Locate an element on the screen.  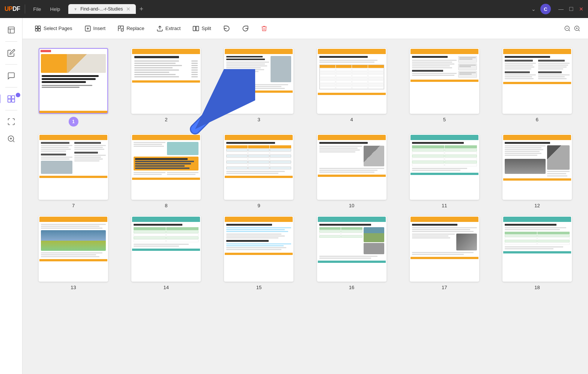
page-item-3: 3 is located at coordinates (259, 87).